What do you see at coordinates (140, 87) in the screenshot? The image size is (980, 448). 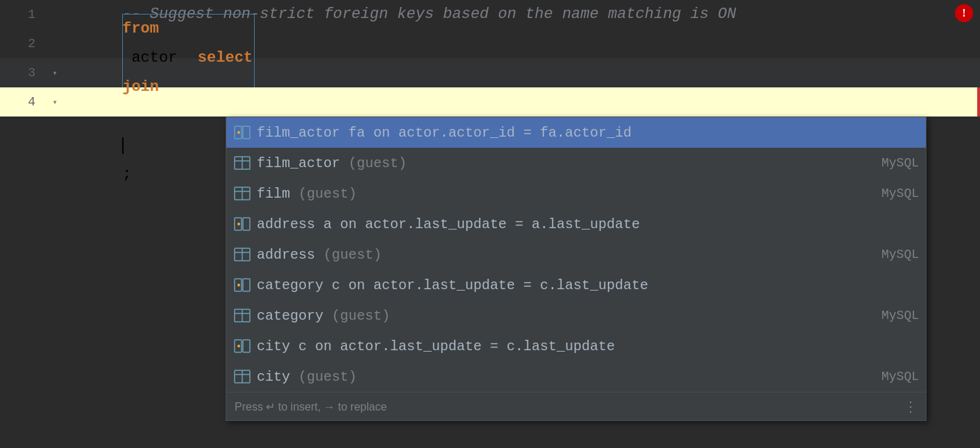 I see `keyword-join: join` at bounding box center [140, 87].